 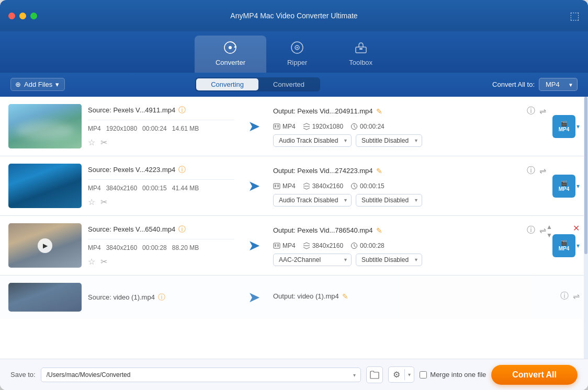 What do you see at coordinates (185, 248) in the screenshot?
I see `file-size-3: 88.20 MB` at bounding box center [185, 248].